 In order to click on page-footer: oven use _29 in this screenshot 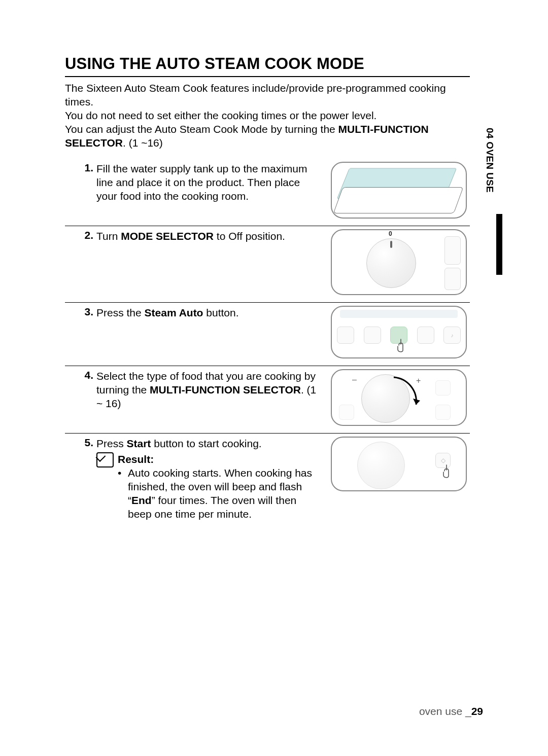, I will do `click(451, 711)`.